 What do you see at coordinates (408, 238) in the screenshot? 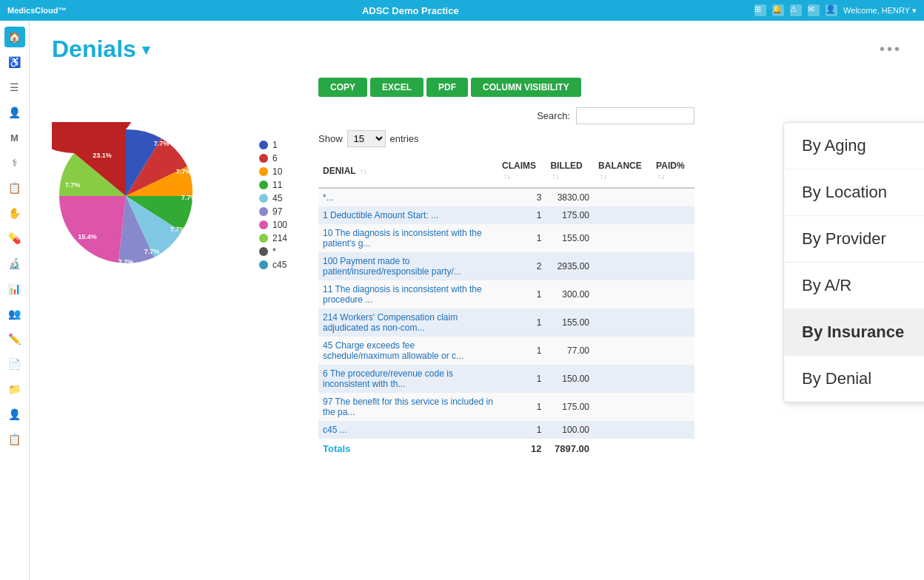
I see `cell-denial: 10 The diagnosis is inconsistent with th…` at bounding box center [408, 238].